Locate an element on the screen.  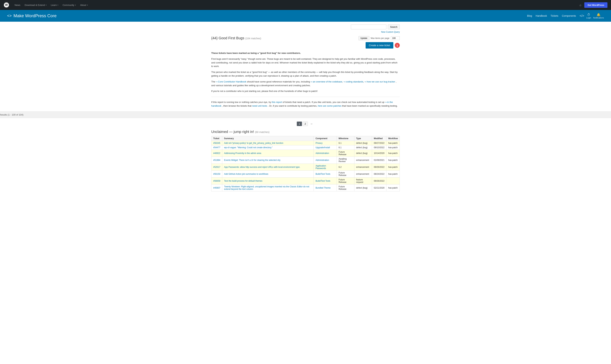
summary-link: Events Widget: There isn't a UI for clea… is located at coordinates (252, 160).